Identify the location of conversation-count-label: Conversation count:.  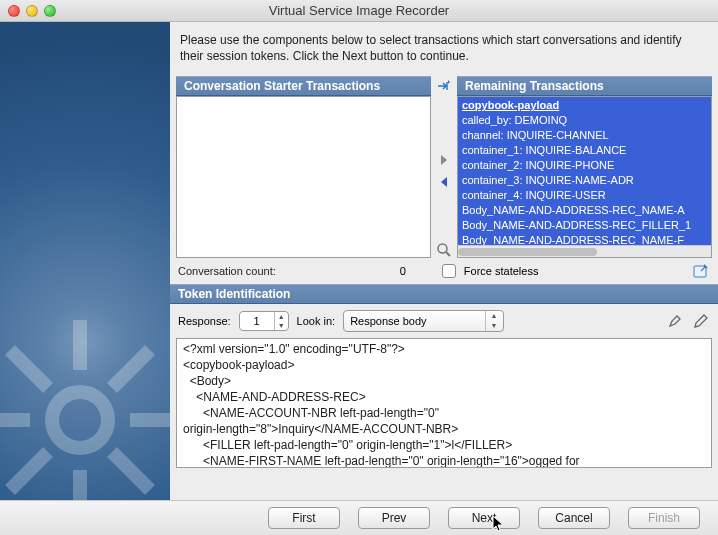
(227, 271).